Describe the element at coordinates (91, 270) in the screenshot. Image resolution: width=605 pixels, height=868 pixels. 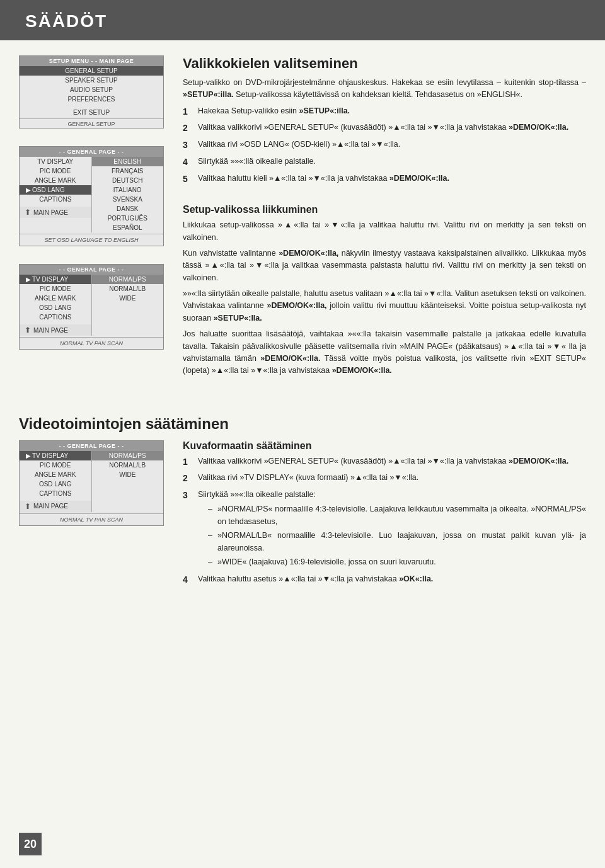
I see `menu3-title: - - GENERAL PAGE - -` at that location.